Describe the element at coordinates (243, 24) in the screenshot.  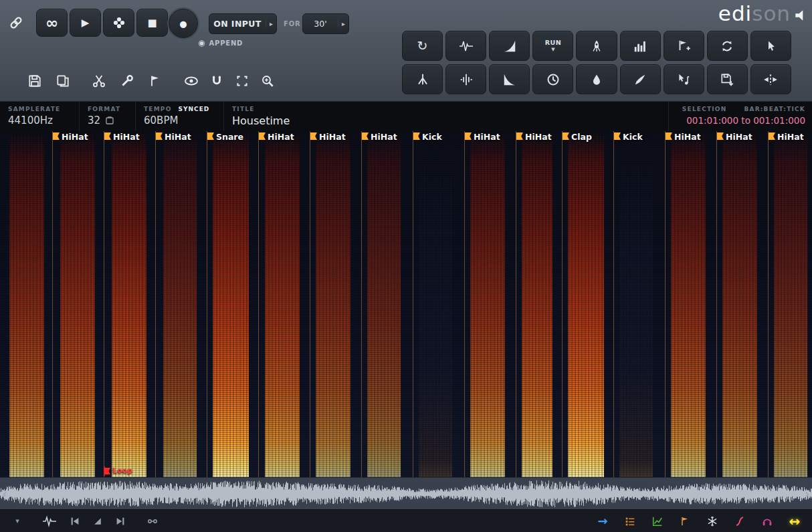
I see `record-mode-dropdown: ON INPUT ▸` at that location.